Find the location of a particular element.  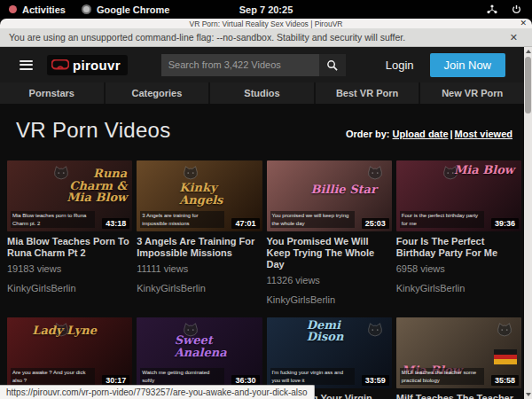

thumb-caption: MILF teaches the teacher some practical … is located at coordinates (442, 376).